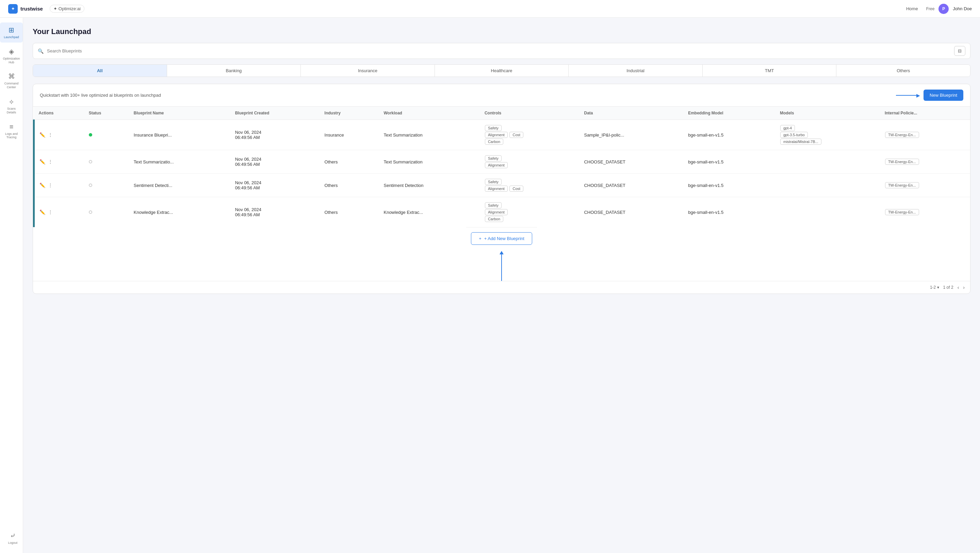 This screenshot has width=980, height=553. What do you see at coordinates (13, 536) in the screenshot?
I see `logout-icon: ⤶` at bounding box center [13, 536].